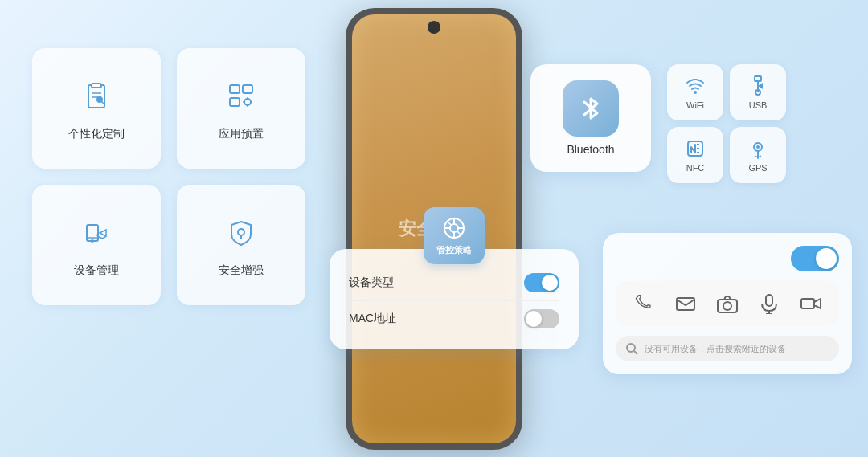 The height and width of the screenshot is (457, 868). What do you see at coordinates (815, 259) in the screenshot?
I see `main-toggle` at bounding box center [815, 259].